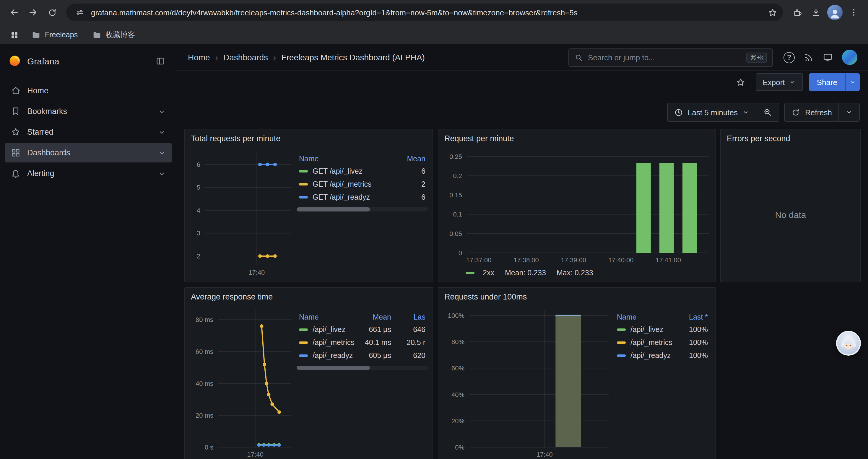 This screenshot has height=459, width=868. Describe the element at coordinates (160, 61) in the screenshot. I see `collapse-sidebar-button` at that location.